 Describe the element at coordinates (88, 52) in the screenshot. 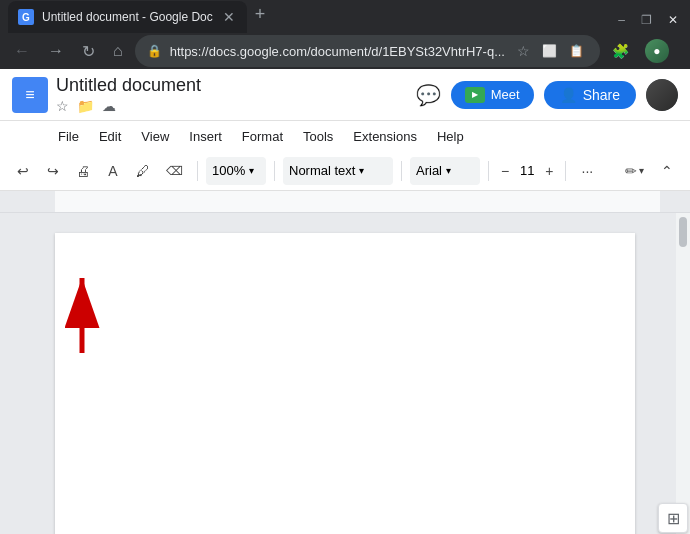

I see `refresh-icon: ↻` at that location.